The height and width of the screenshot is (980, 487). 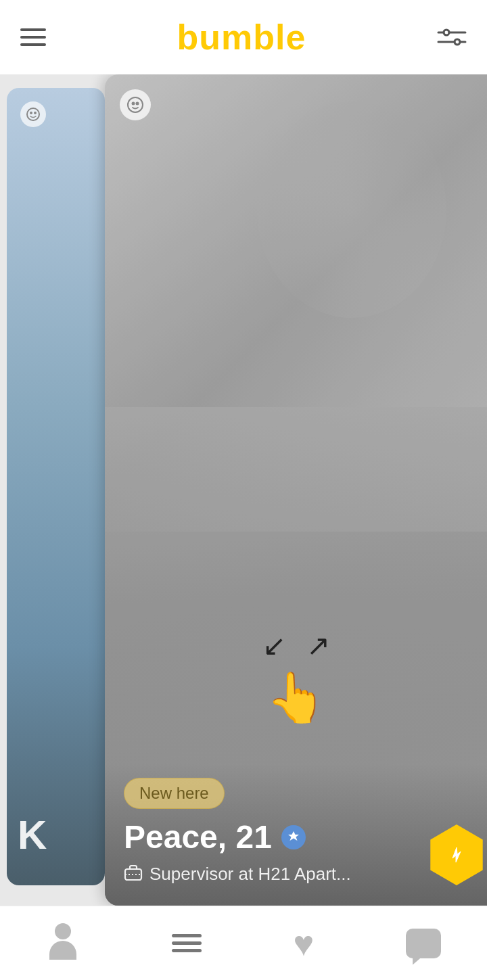 I want to click on menu-button, so click(x=33, y=37).